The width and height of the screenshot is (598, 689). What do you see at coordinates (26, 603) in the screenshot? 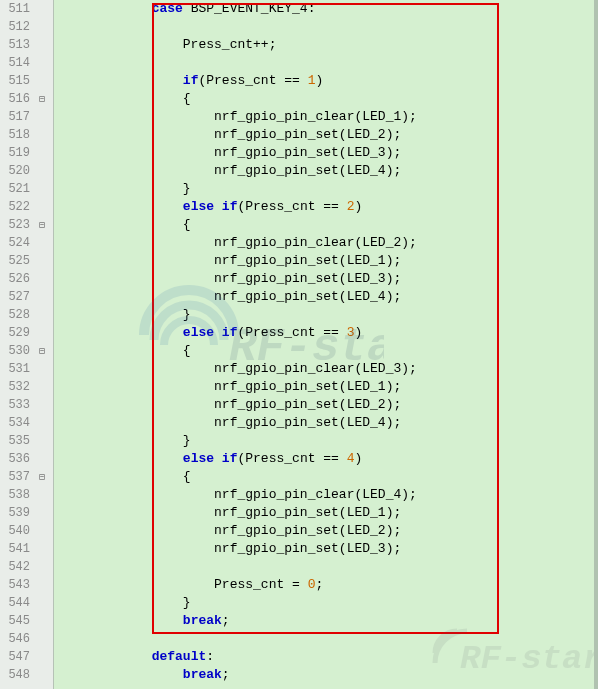
I see `gutter-line: 544` at bounding box center [26, 603].